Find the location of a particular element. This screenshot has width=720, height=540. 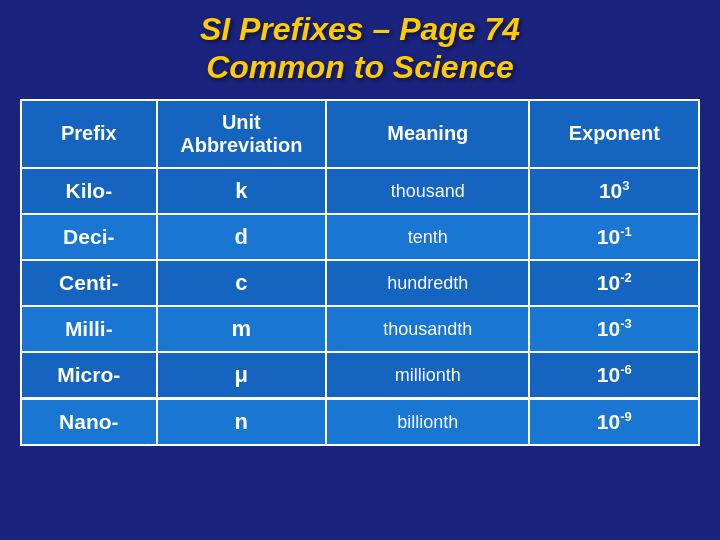

cell-meaning: tenth is located at coordinates (428, 237).